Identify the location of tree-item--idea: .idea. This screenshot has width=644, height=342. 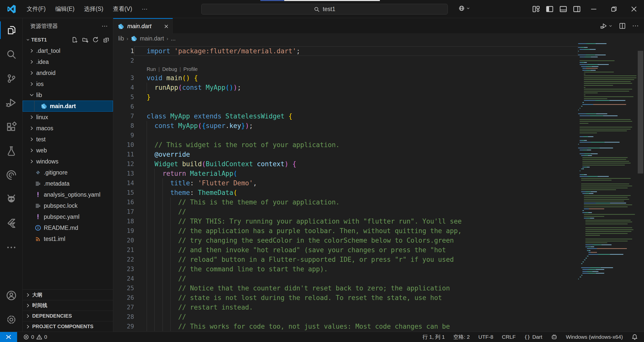
(68, 62).